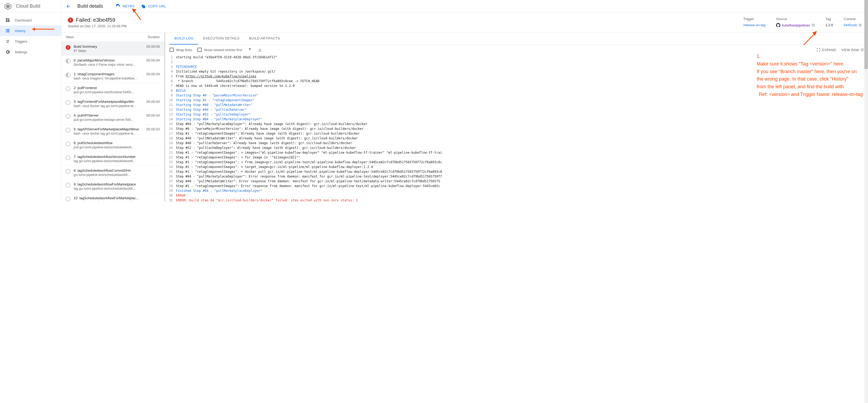  Describe the element at coordinates (522, 143) in the screenshot. I see `line-text: Step #46 - "pullCacheServer": Already ha…` at that location.